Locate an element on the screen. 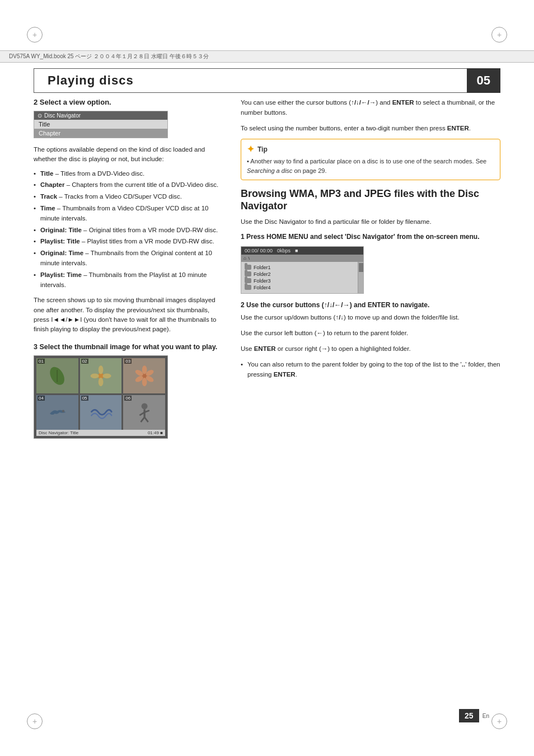 This screenshot has width=534, height=756. thumbnail-grid: 01 02 0 is located at coordinates (101, 397).